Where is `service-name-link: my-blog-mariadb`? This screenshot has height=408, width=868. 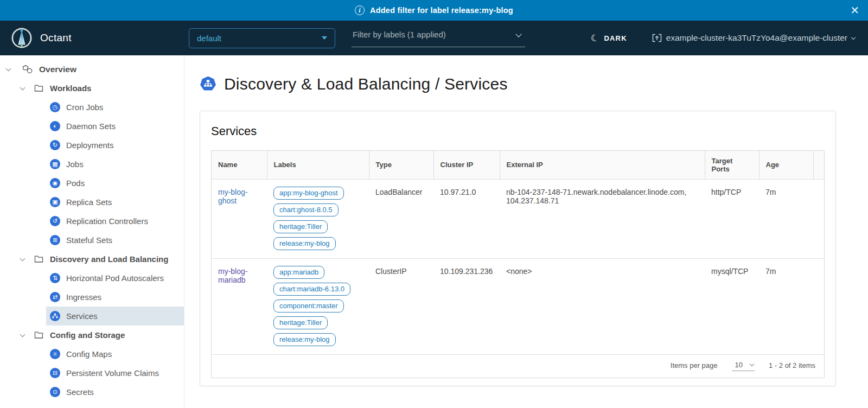
service-name-link: my-blog-mariadb is located at coordinates (233, 276).